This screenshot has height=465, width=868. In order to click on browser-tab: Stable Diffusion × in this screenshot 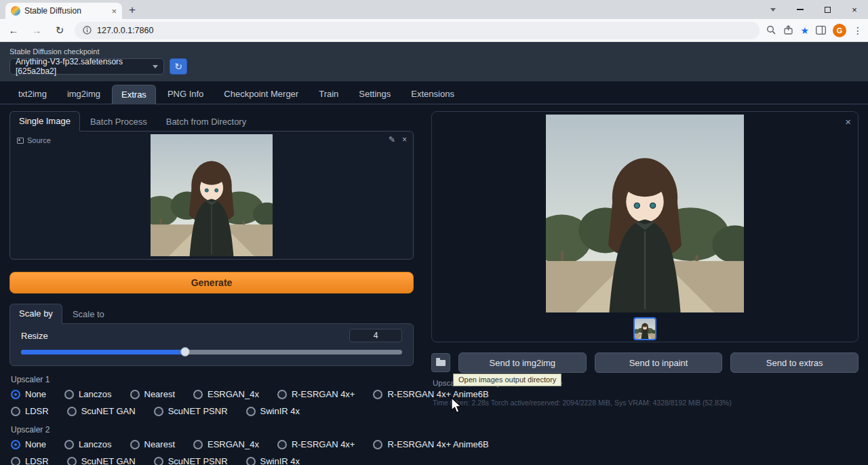, I will do `click(64, 11)`.